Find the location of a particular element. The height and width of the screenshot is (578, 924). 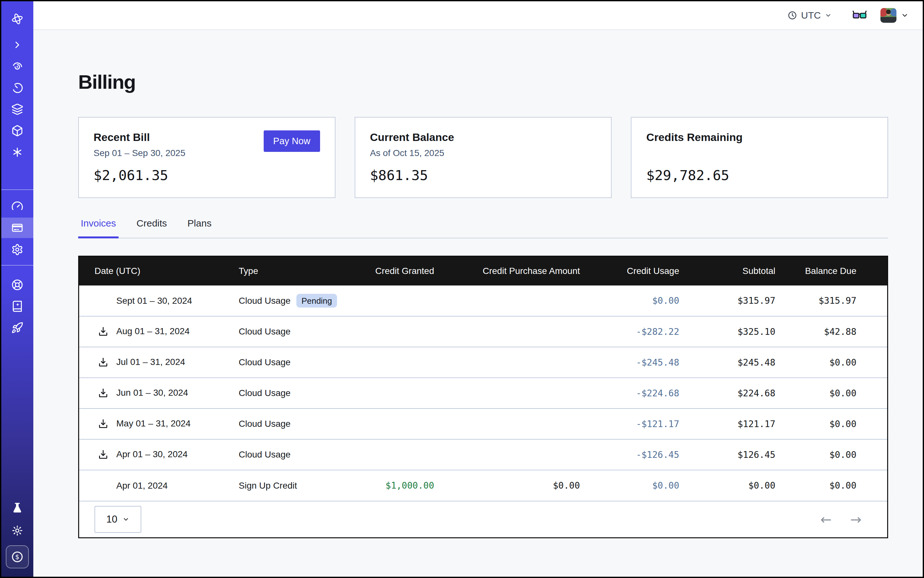

credit-usage: -$245.48 is located at coordinates (630, 362).